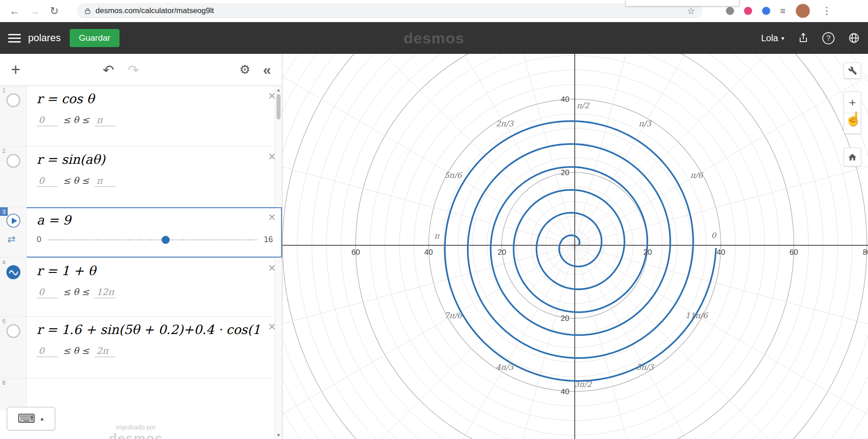  Describe the element at coordinates (505, 124) in the screenshot. I see `svg-text: 2π/3` at that location.